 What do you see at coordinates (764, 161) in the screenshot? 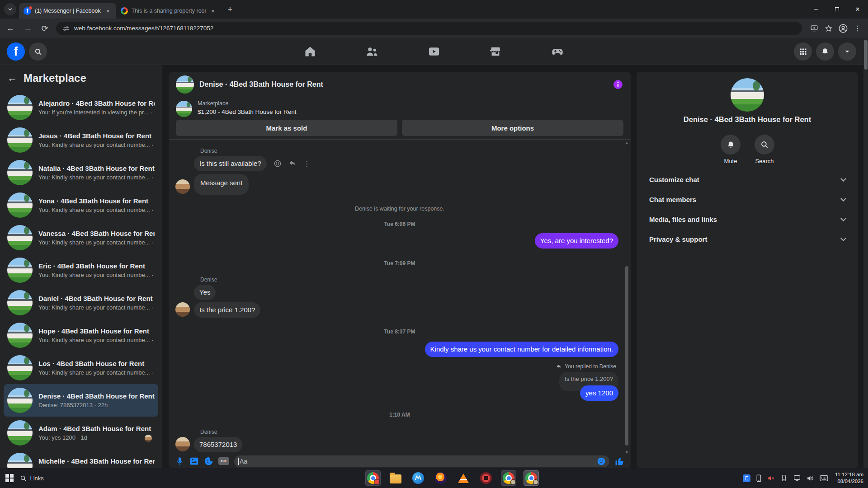
I see `search-label: Search` at bounding box center [764, 161].